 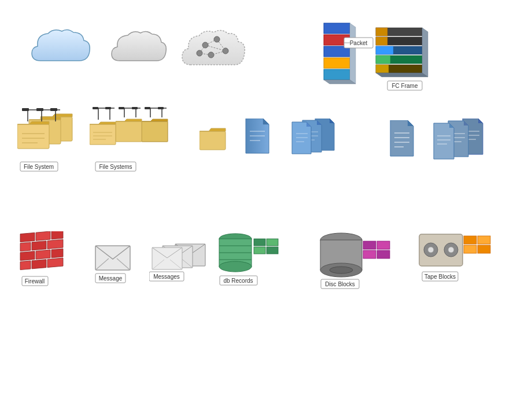 I want to click on messages-svg: Messages, so click(x=178, y=260).